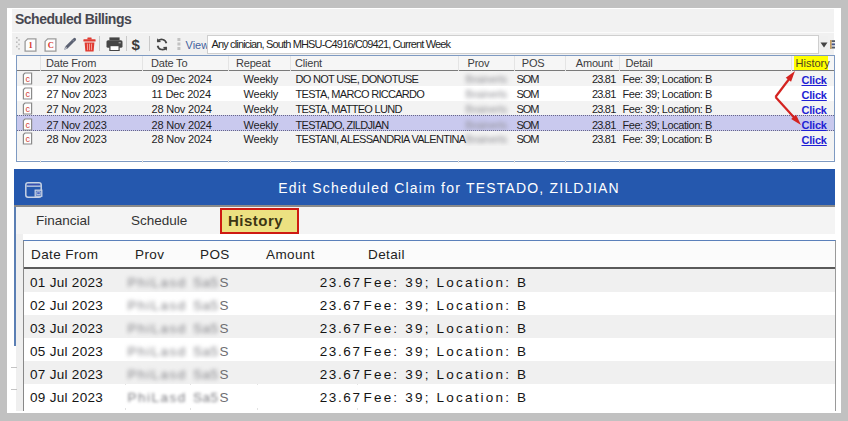  I want to click on svg-text: 1, so click(30, 45).